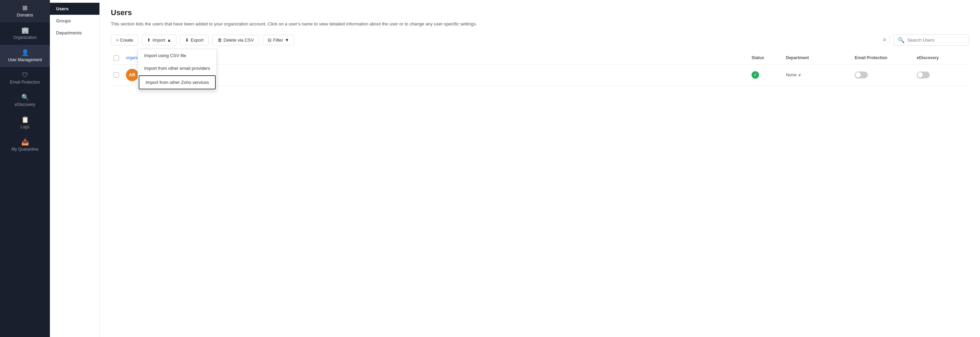 The width and height of the screenshot is (980, 337). Describe the element at coordinates (540, 75) in the screenshot. I see `table-row: AR 👤 ✓ None ∨` at that location.